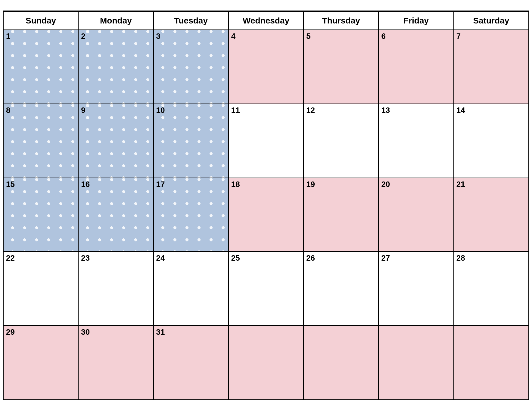 The image size is (532, 403). I want to click on day-number: 31, so click(191, 332).